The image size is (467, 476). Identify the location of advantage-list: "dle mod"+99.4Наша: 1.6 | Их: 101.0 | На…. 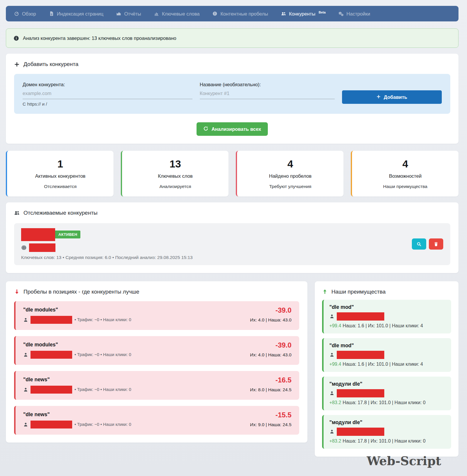
(387, 374).